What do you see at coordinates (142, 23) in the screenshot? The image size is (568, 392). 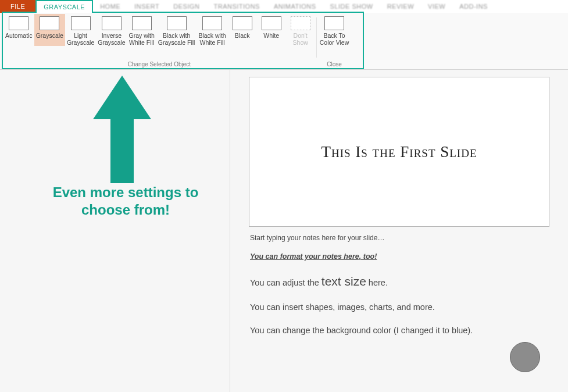 I see `gray-white-fill-icon` at bounding box center [142, 23].